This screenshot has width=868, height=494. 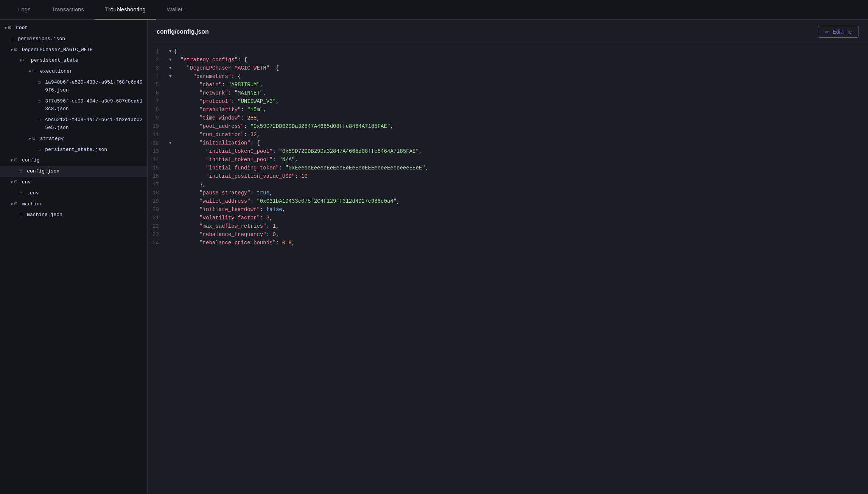 What do you see at coordinates (508, 110) in the screenshot?
I see `code-line-8: 8 "granularity": "15m",` at bounding box center [508, 110].